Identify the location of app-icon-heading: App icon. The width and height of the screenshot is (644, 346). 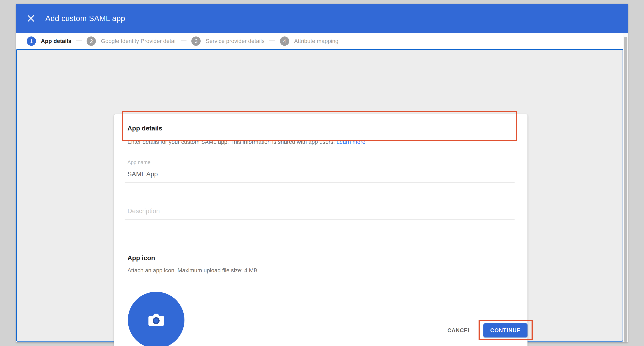
(142, 258).